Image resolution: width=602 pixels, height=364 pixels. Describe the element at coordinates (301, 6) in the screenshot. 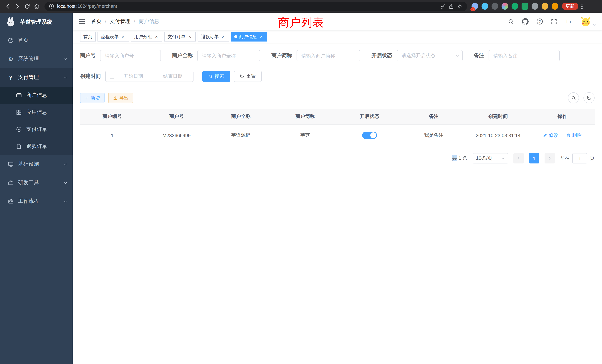

I see `browser-toolbar: localhost :1024/pay/merchant 10` at that location.